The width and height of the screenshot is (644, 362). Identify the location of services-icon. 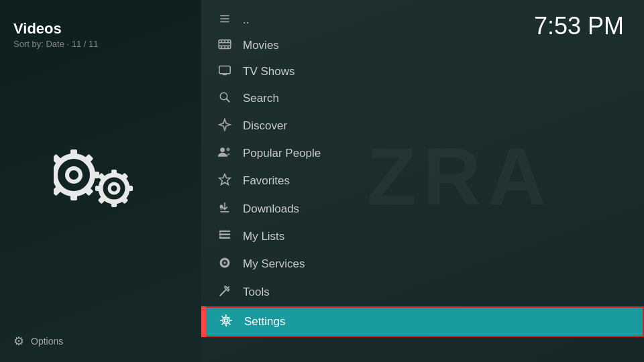
(225, 264).